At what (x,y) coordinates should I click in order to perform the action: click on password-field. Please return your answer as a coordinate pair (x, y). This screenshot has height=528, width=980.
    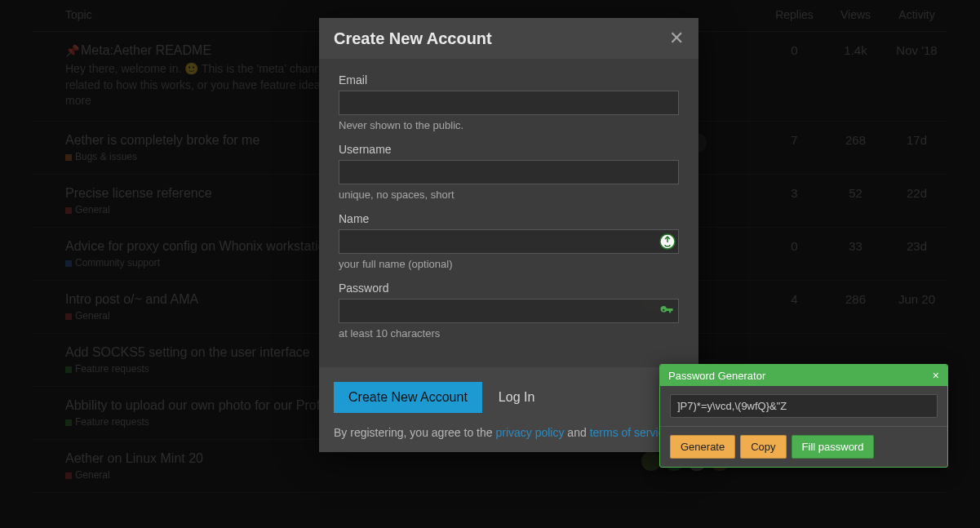
    Looking at the image, I should click on (509, 311).